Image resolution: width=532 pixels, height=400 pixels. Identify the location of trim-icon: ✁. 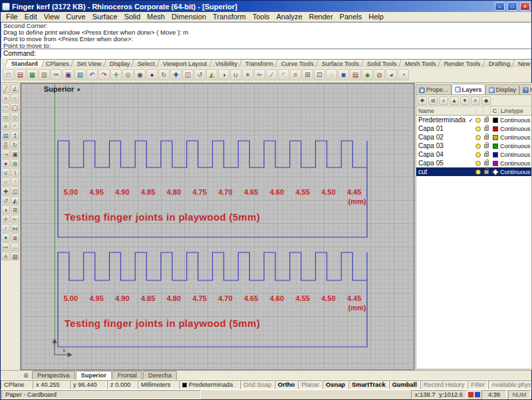
(15, 219).